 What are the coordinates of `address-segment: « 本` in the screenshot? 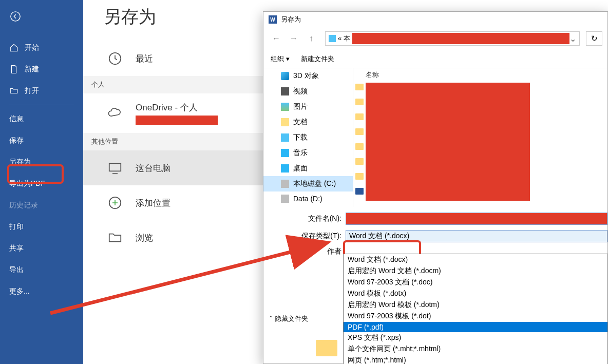 It's located at (344, 39).